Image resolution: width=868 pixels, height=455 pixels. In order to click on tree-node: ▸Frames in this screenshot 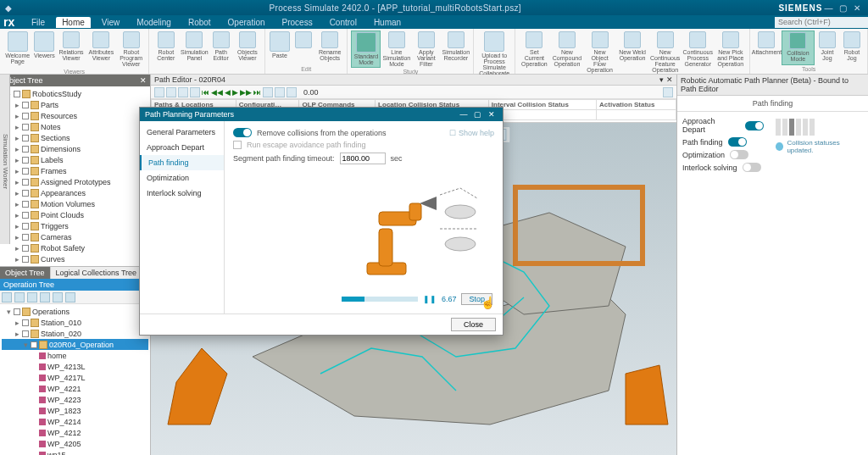, I will do `click(75, 171)`.